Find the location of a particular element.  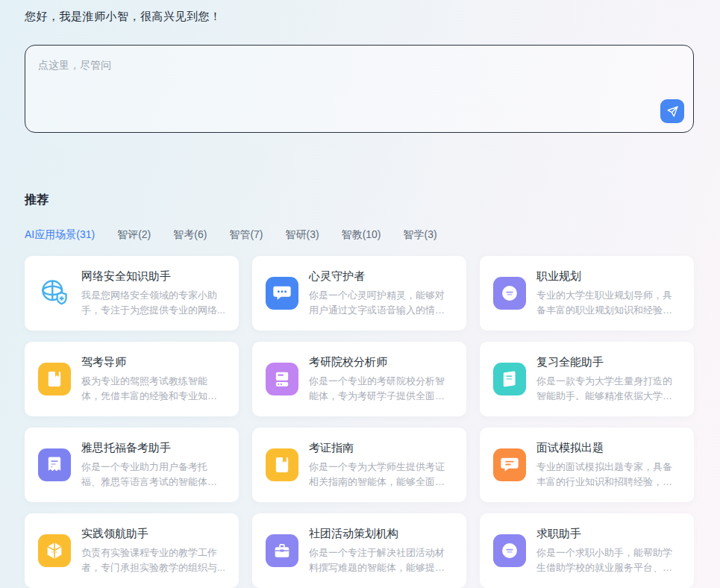

card-description: 你是一个专为大学师生提供考证相关指南的智能体，能够全面且精... is located at coordinates (381, 475).